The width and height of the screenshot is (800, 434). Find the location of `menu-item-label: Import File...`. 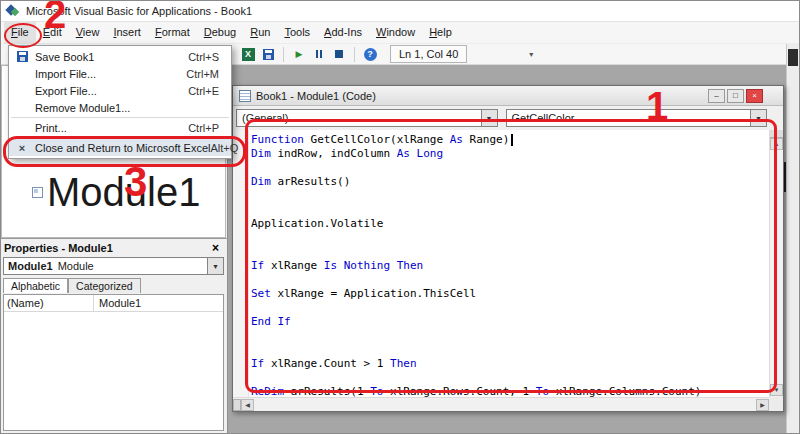

menu-item-label: Import File... is located at coordinates (110, 74).